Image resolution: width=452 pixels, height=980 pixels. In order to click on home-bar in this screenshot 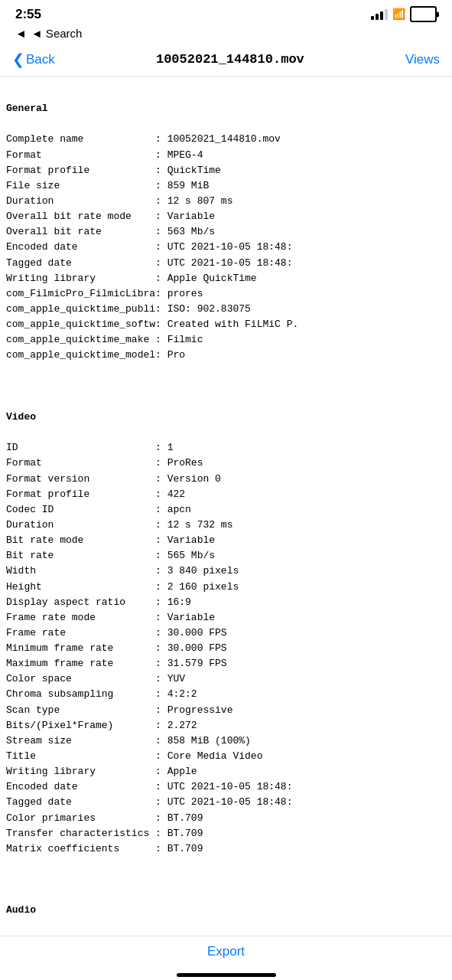, I will do `click(226, 975)`.